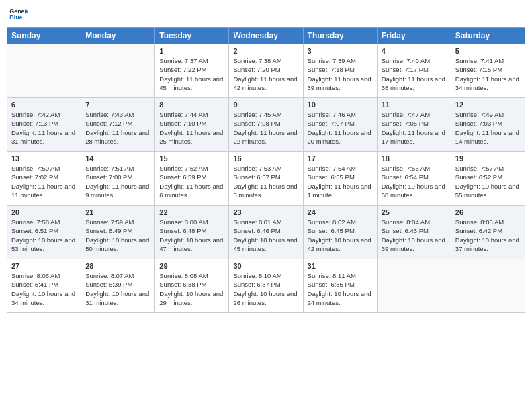 The height and width of the screenshot is (411, 532). I want to click on day-detail: Sunrise: 7:53 AMSunset: 6:57 PMDaylight:…, so click(266, 181).